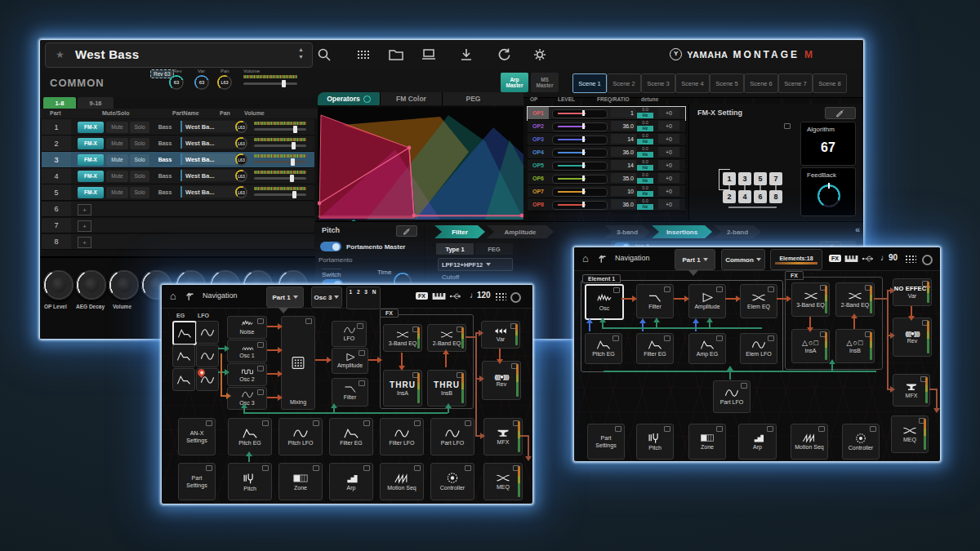 This screenshot has height=551, width=980. Describe the element at coordinates (331, 247) in the screenshot. I see `portamento-master-toggle` at that location.